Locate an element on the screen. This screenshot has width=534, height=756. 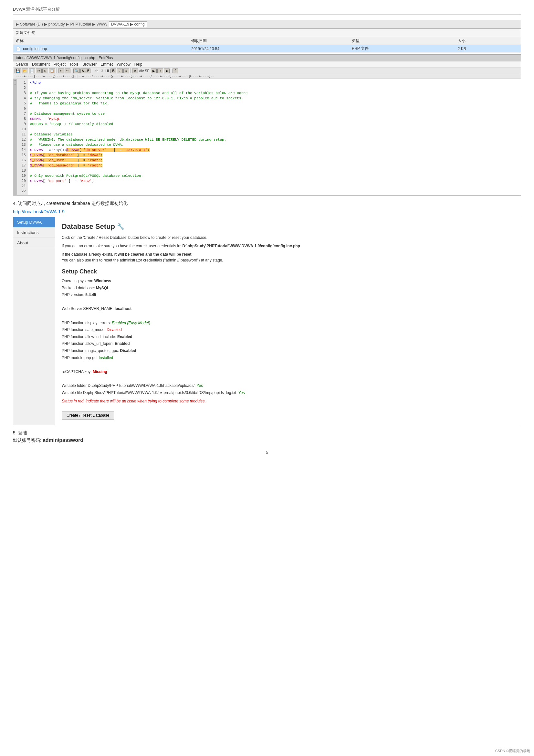
setup-check-label: Setup Check is located at coordinates (80, 271).